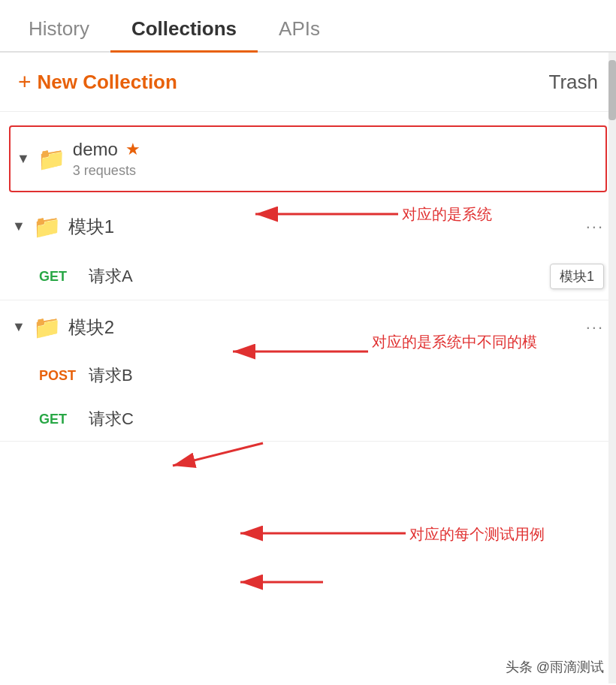 Image resolution: width=616 pixels, height=685 pixels. I want to click on toolbar: + New Collection Trash, so click(308, 83).